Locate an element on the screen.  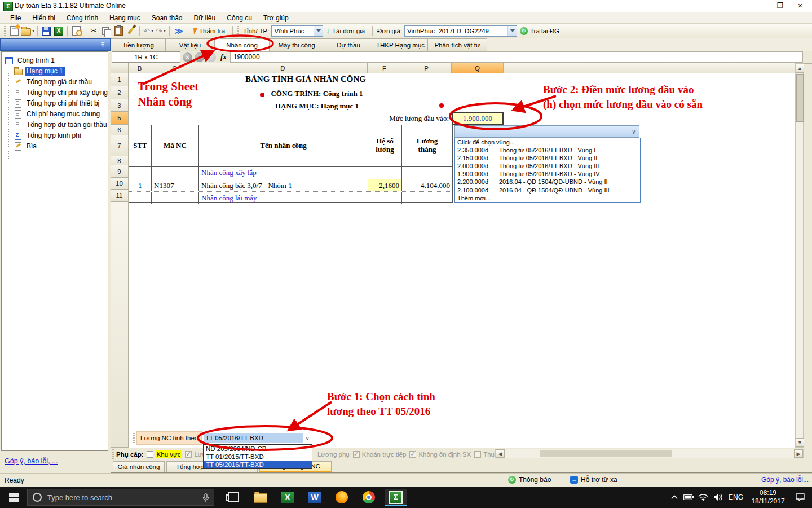
khong-on-dinh-checkbox is located at coordinates (413, 454).